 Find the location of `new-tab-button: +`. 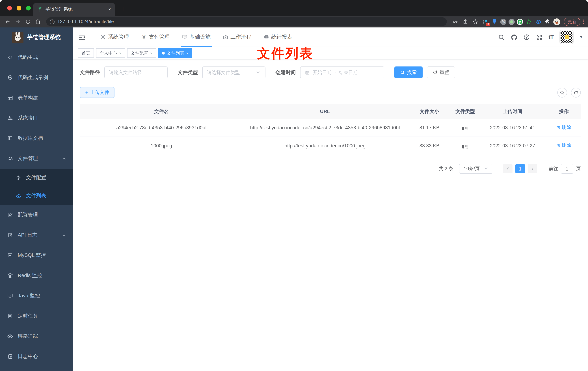

new-tab-button: + is located at coordinates (123, 9).